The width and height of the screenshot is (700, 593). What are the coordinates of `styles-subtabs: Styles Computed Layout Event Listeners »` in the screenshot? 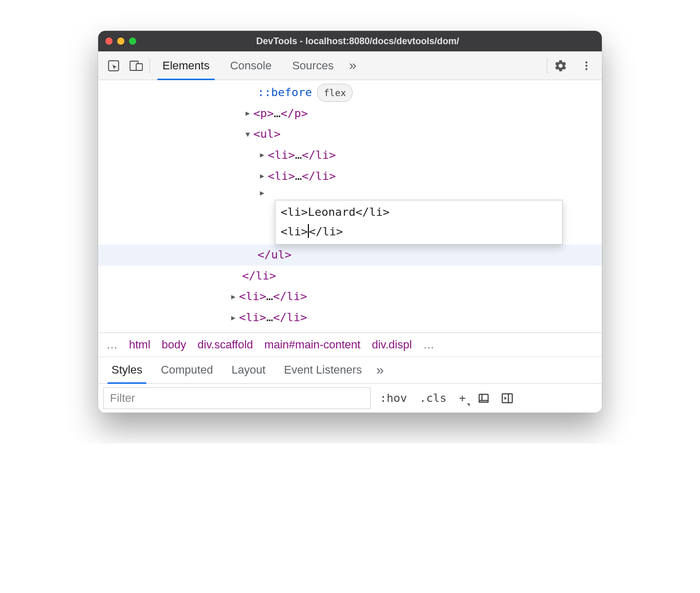 It's located at (350, 370).